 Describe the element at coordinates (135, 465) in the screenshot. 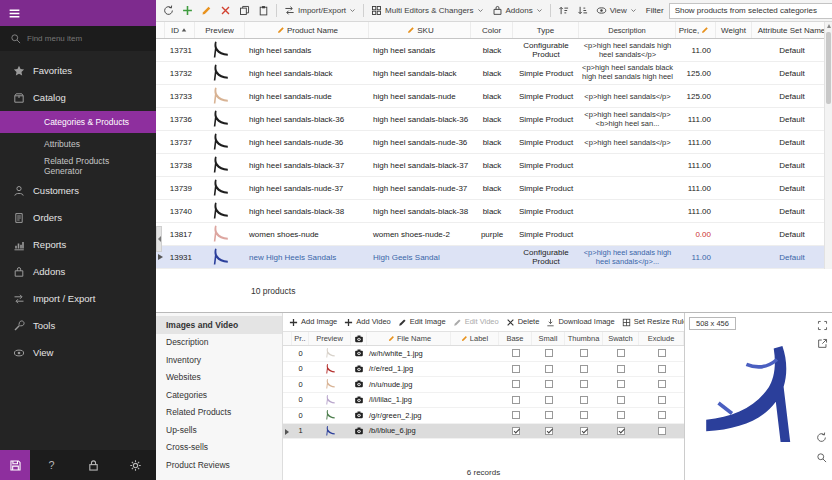

I see `settings-button` at that location.